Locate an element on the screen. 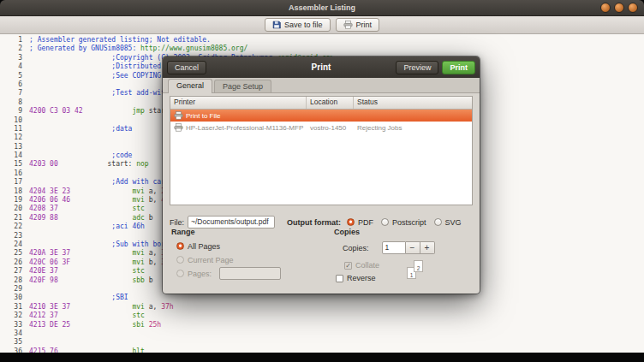  line-number: 14 is located at coordinates (11, 156).